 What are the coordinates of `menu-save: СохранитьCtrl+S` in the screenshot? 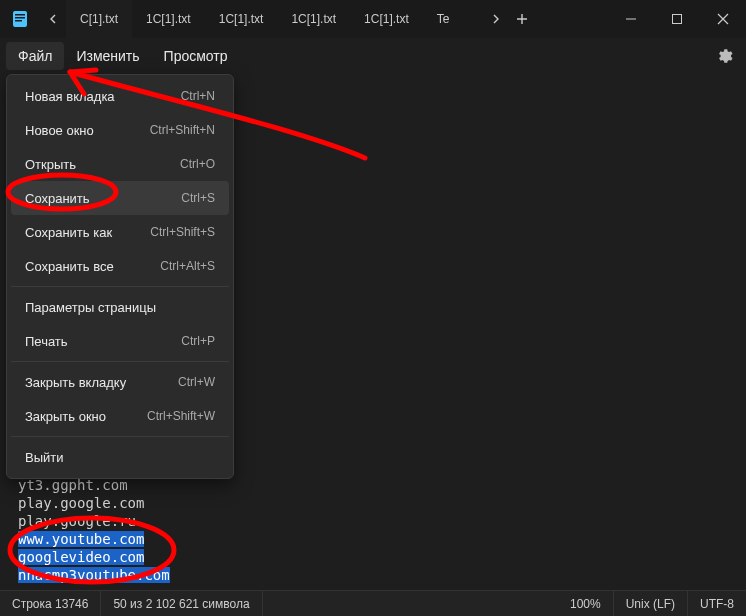 It's located at (120, 198).